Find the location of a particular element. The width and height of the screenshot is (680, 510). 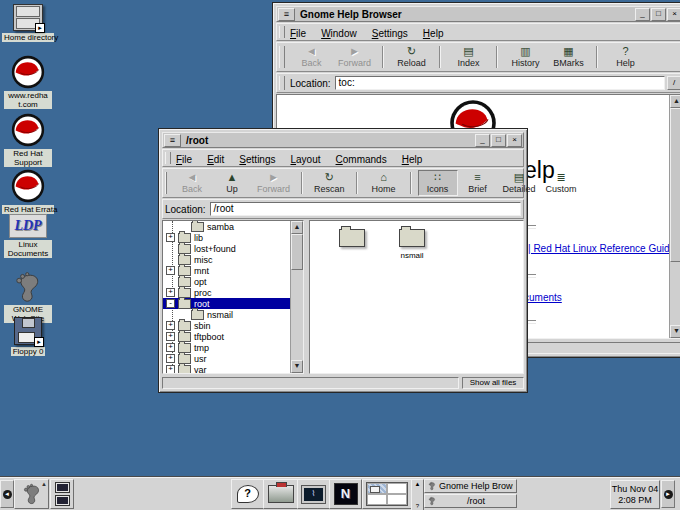

locationbar-grippy is located at coordinates (282, 83).